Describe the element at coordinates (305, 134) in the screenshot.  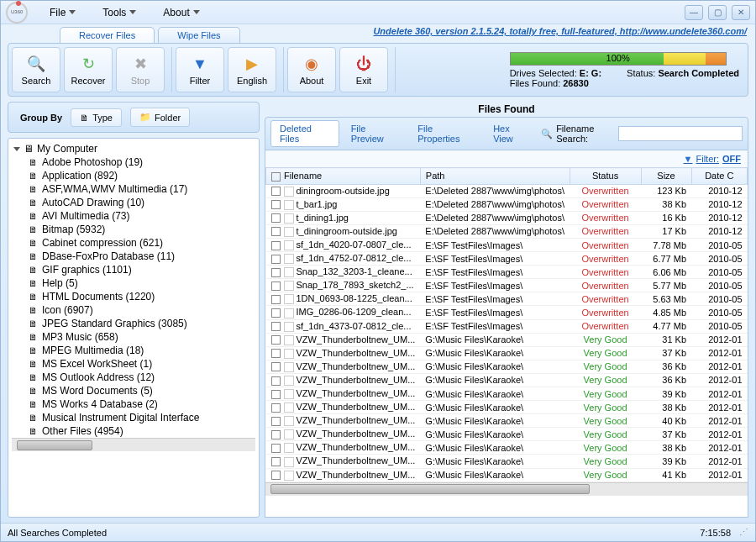
I see `tab-deleted-files: Deleted Files` at that location.